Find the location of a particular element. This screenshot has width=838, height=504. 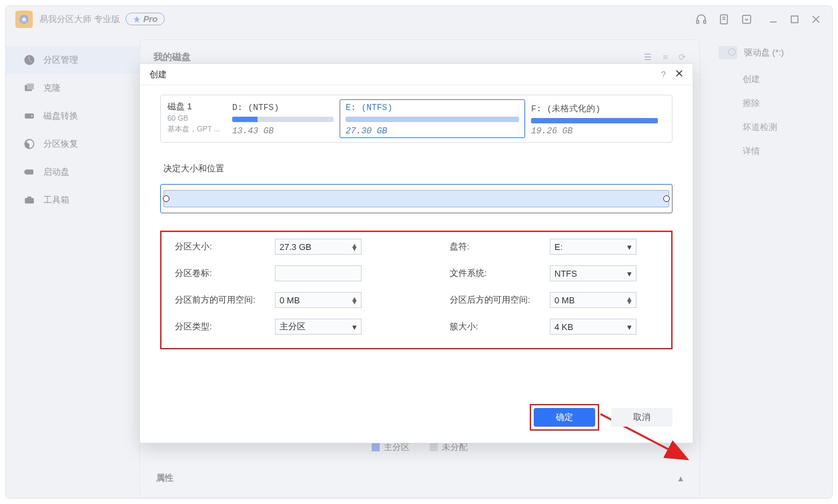

dialog-close-icon is located at coordinates (679, 75).